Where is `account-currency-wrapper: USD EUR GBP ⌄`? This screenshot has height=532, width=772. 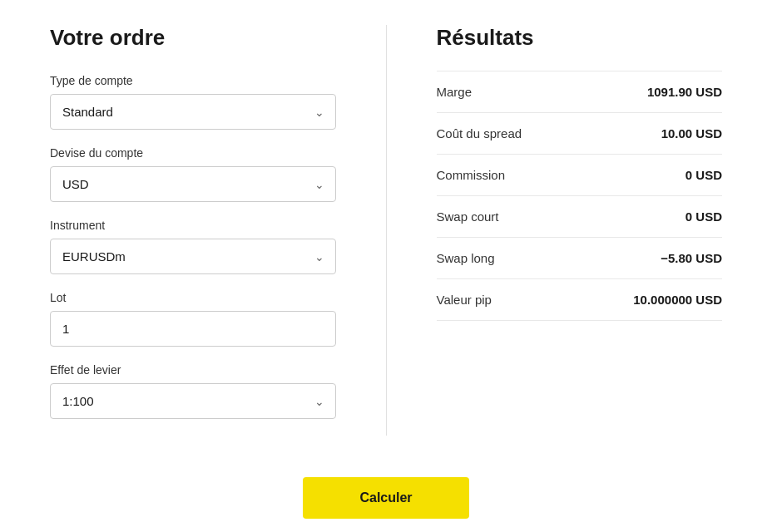 account-currency-wrapper: USD EUR GBP ⌄ is located at coordinates (193, 185).